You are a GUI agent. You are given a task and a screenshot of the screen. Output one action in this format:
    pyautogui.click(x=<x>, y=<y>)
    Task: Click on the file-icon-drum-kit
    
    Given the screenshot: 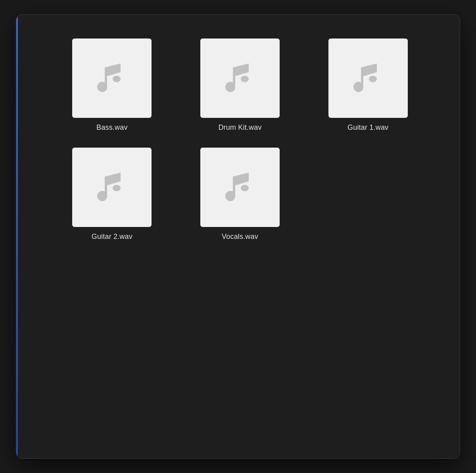 What is the action you would take?
    pyautogui.click(x=240, y=78)
    